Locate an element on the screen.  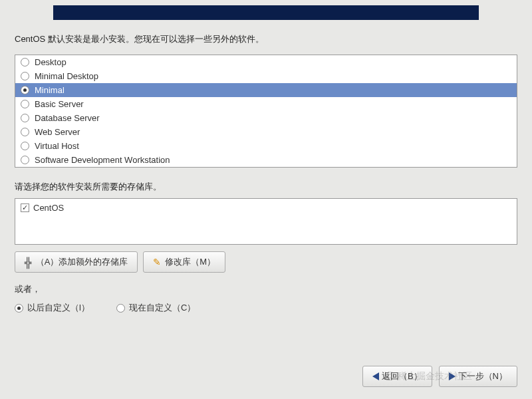
repo-list: ✓ CentOS is located at coordinates (266, 221).